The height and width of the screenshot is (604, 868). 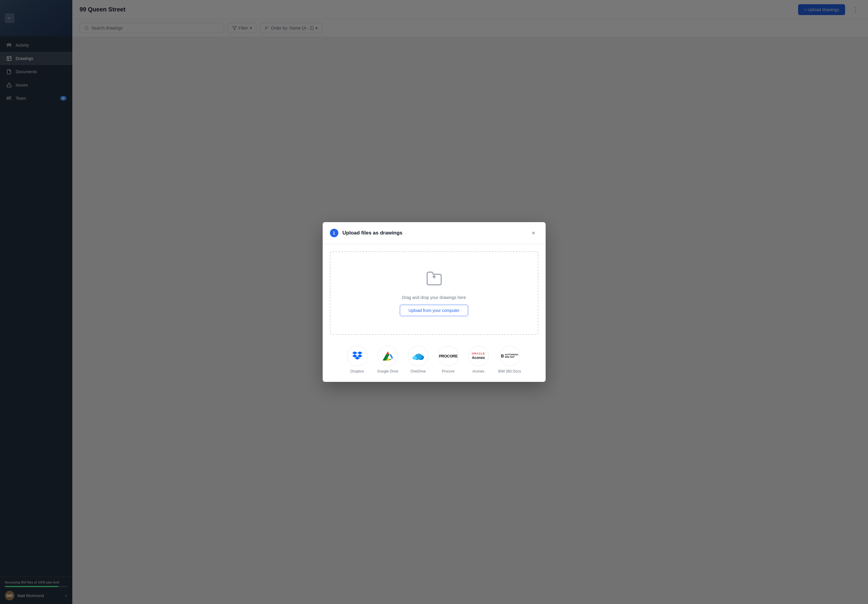 I want to click on bim-b-text: B, so click(x=502, y=356).